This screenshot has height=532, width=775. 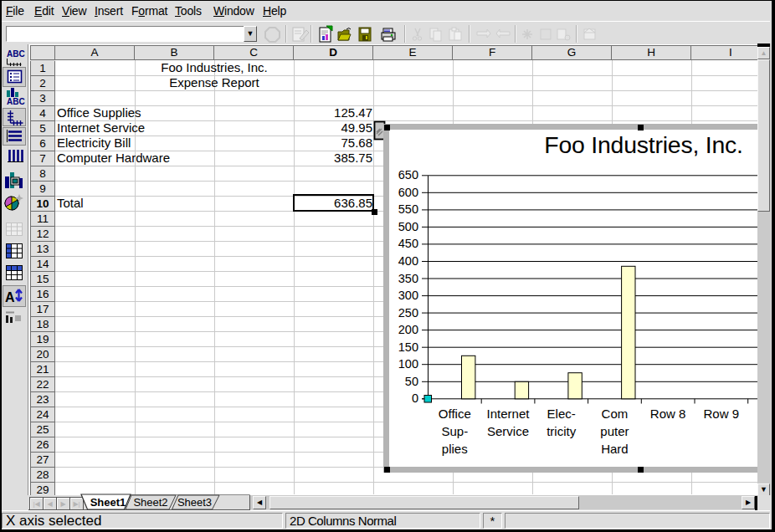 What do you see at coordinates (614, 448) in the screenshot?
I see `svg-text: Hard` at bounding box center [614, 448].